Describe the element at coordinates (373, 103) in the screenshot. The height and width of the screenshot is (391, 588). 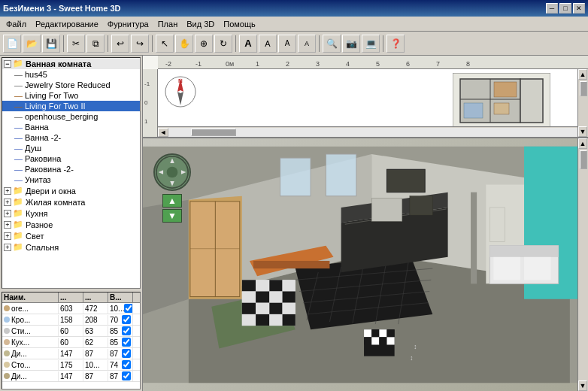
I see `view-2d-canvas: N` at that location.